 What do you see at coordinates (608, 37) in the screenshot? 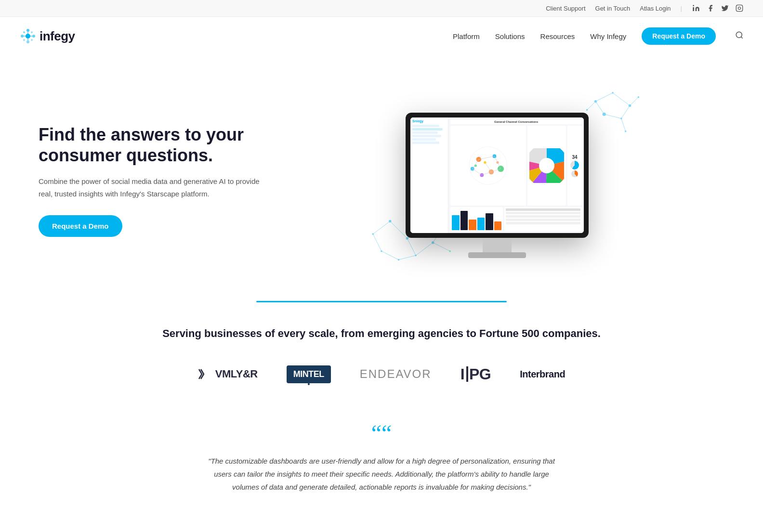
I see `nav-why-infegy: Why Infegy` at bounding box center [608, 37].